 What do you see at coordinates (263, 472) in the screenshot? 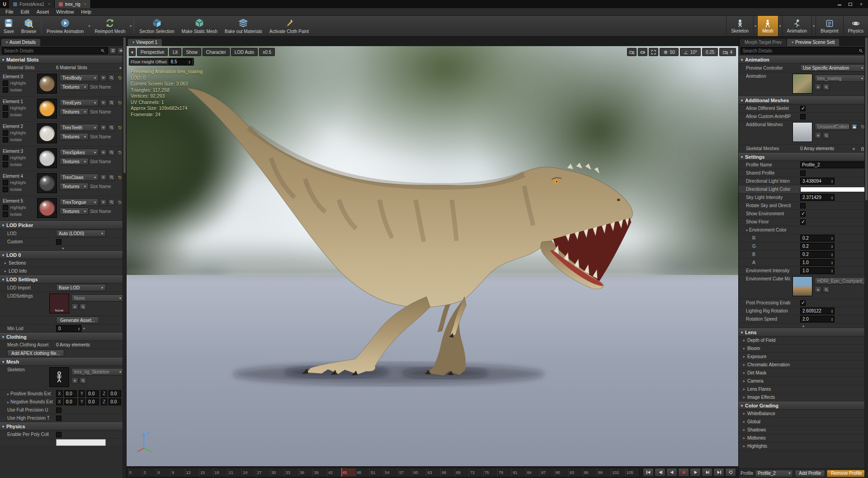
I see `timeline-frame: 27` at bounding box center [263, 472].